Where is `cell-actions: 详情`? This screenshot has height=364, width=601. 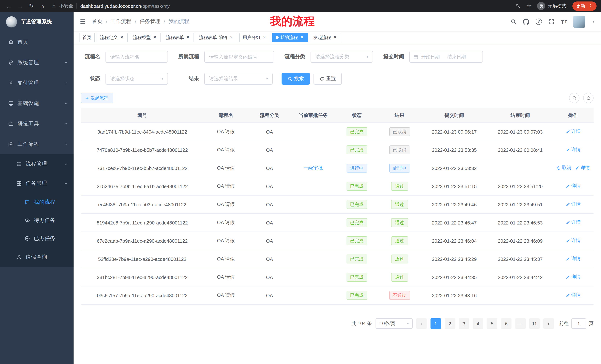
cell-actions: 详情 is located at coordinates (573, 259).